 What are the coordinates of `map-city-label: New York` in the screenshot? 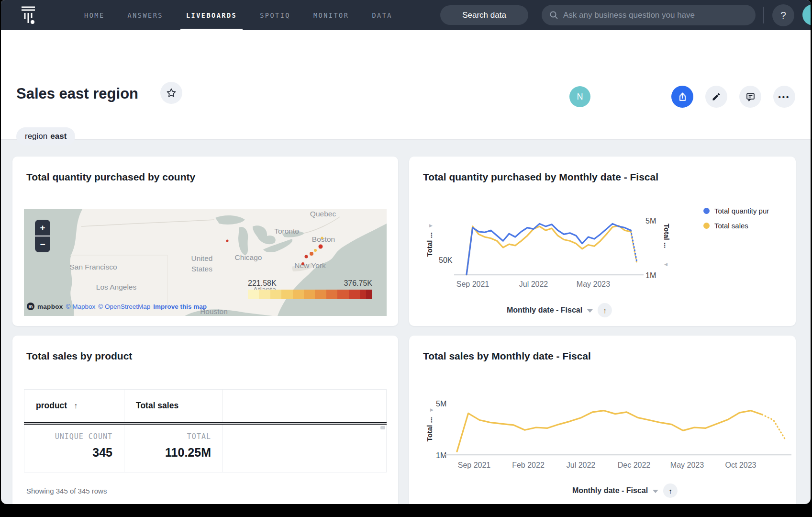 It's located at (310, 266).